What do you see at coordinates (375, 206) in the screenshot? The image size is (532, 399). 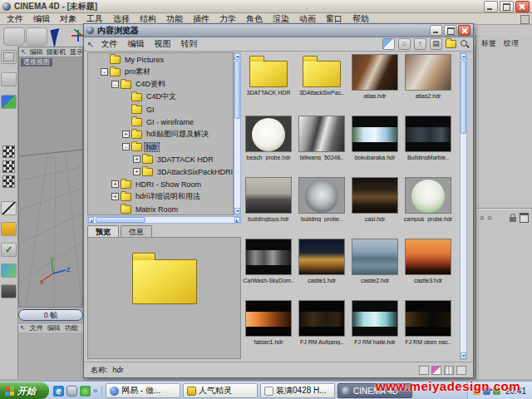 I see `browser-item: casi.hdr` at bounding box center [375, 206].